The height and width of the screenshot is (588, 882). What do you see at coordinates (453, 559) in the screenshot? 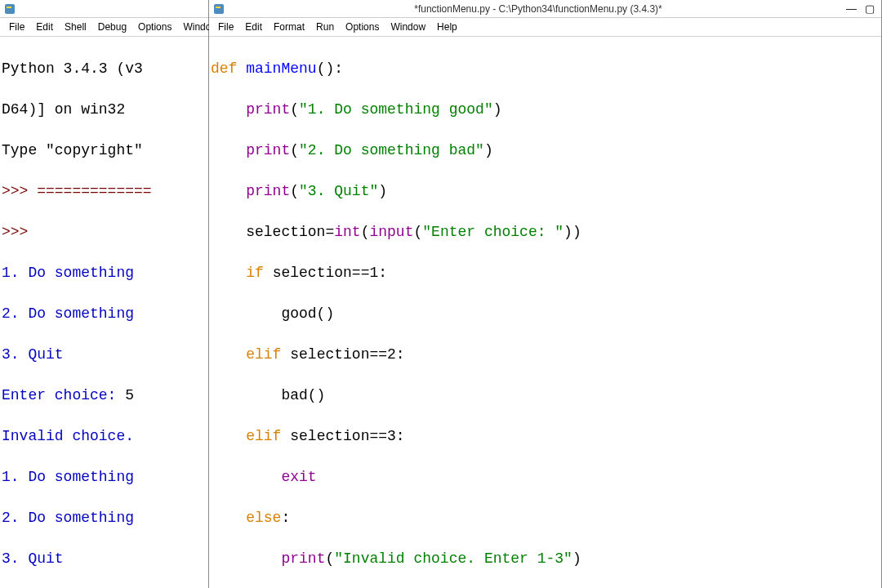
I see `string: "Invalid choice. Enter 1-3"` at bounding box center [453, 559].